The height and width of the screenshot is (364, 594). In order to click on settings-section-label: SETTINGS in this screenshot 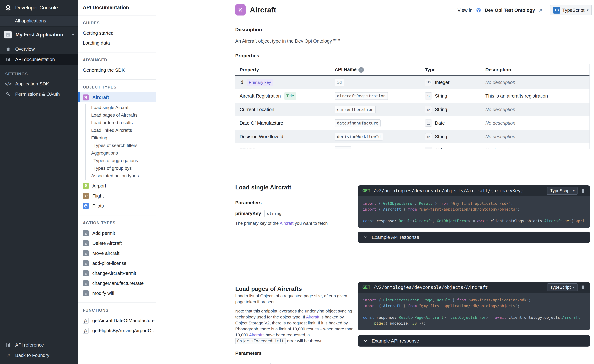, I will do `click(39, 74)`.